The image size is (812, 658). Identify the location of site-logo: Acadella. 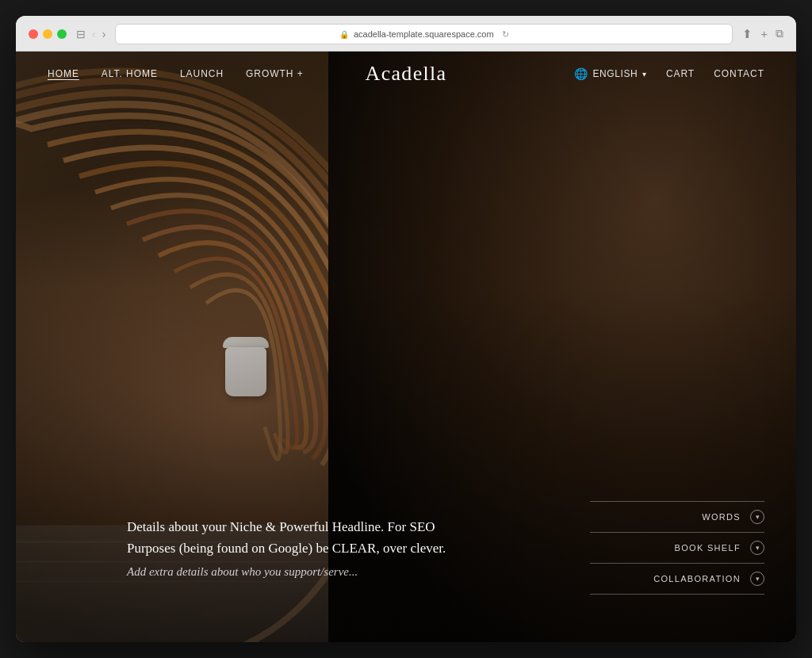
(406, 74).